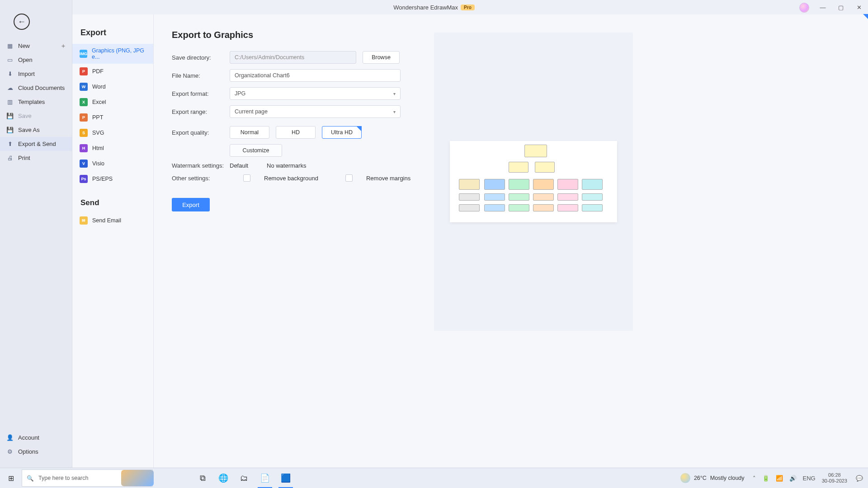 Image resolution: width=868 pixels, height=488 pixels. I want to click on word-app-icon: 📄, so click(265, 478).